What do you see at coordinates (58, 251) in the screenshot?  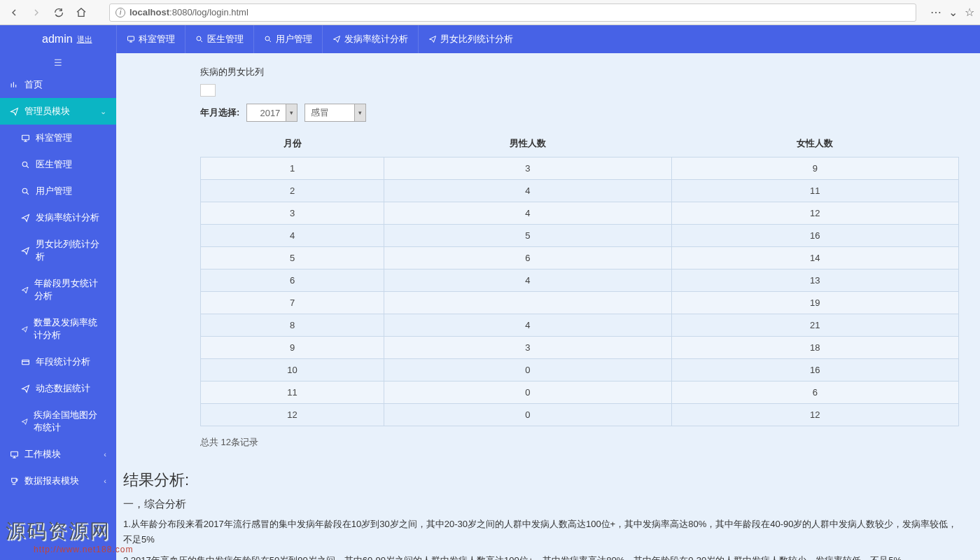 I see `sidebar-item-男女比列统计分析: 男女比列统计分析` at bounding box center [58, 251].